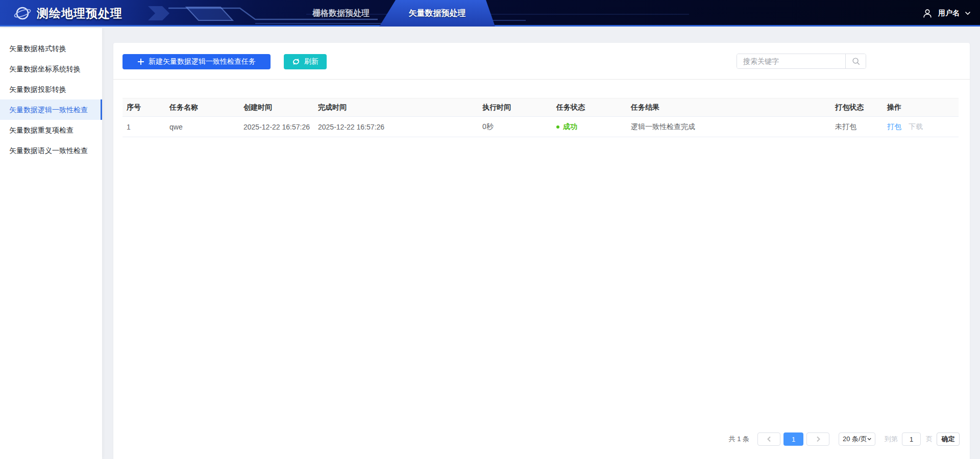 This screenshot has width=980, height=459. I want to click on table-row: 1 qwe 2025-12-22 16:57:26 2025-12-22 16:…, so click(541, 127).